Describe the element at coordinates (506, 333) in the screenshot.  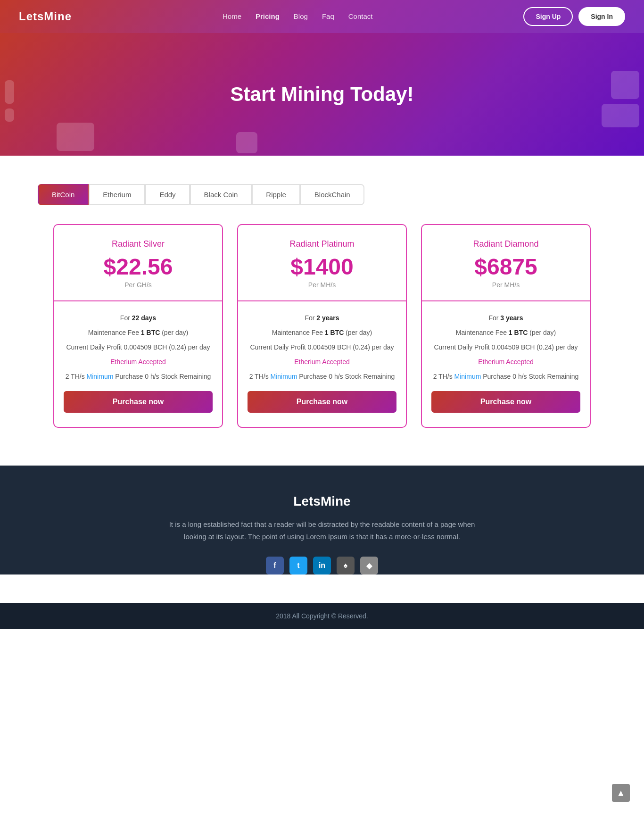
I see `card-diamond-maintenance: Maintenance Fee 1 BTC (per day)` at that location.